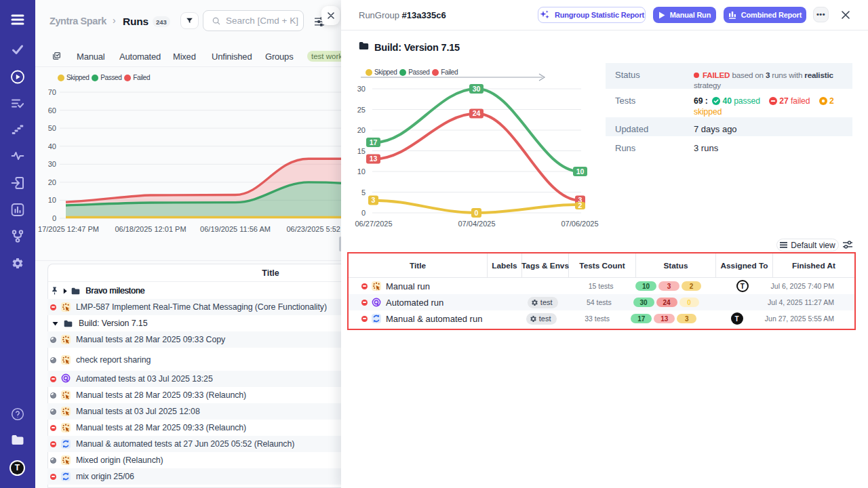 The image size is (868, 488). I want to click on svg-text: 17, so click(374, 142).